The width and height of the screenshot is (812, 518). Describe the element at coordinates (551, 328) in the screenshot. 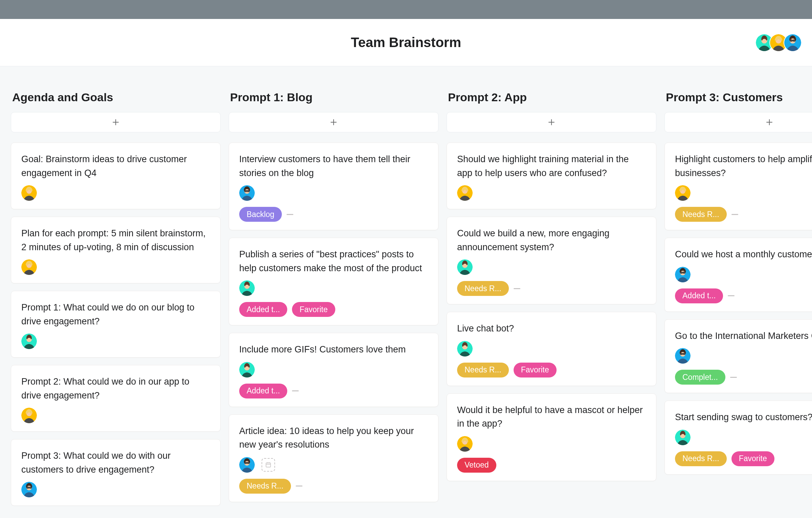

I see `card-title: Live chat bot?` at that location.